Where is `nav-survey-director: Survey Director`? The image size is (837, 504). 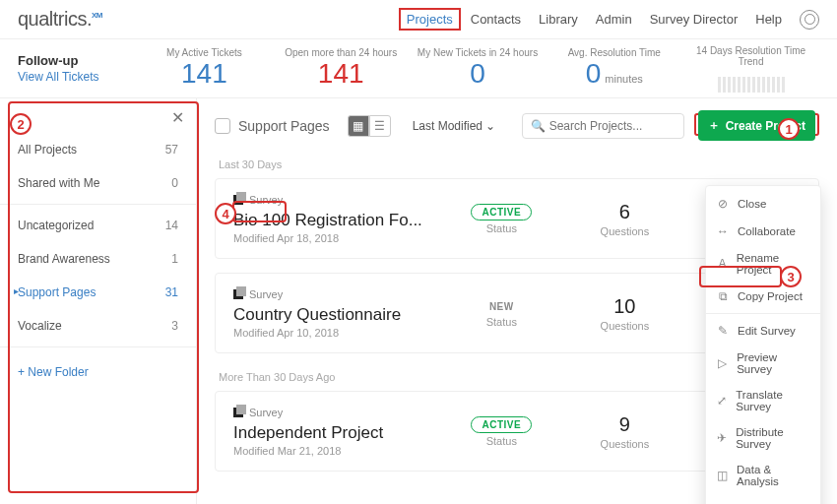
nav-survey-director: Survey Director is located at coordinates (694, 20).